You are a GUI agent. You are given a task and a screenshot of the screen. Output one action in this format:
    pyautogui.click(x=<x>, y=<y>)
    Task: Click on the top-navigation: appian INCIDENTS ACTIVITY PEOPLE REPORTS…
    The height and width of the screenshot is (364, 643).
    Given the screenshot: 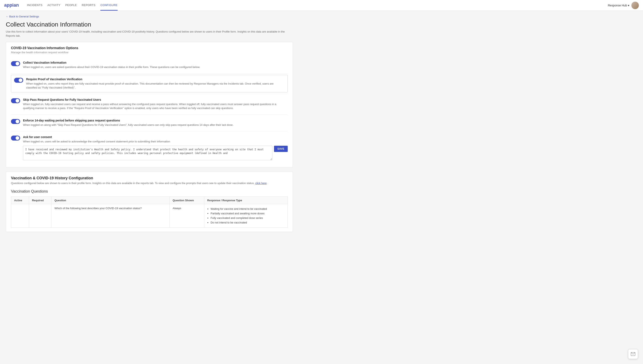 What is the action you would take?
    pyautogui.click(x=322, y=6)
    